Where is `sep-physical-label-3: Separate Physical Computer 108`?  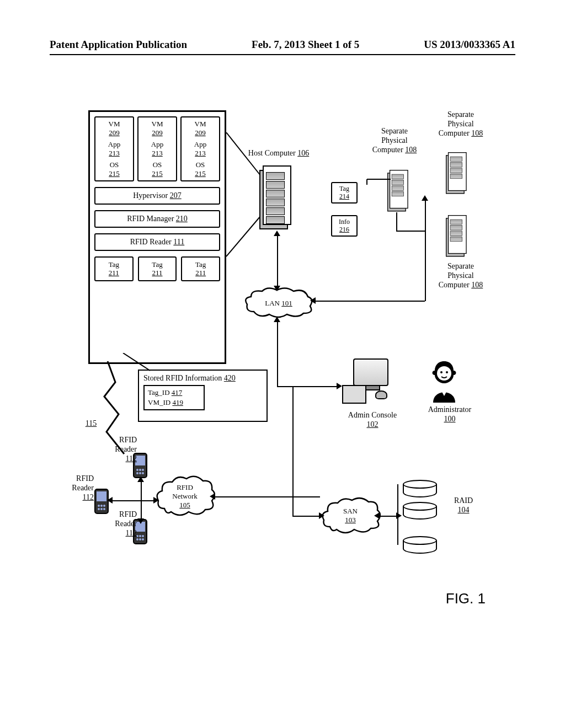 sep-physical-label-3: Separate Physical Computer 108 is located at coordinates (461, 276).